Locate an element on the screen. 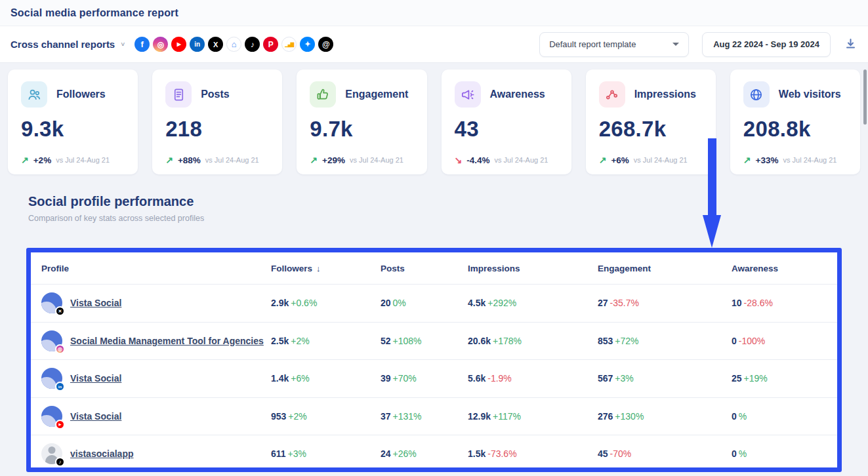 Image resolution: width=868 pixels, height=476 pixels. column-header-profile: Profile is located at coordinates (151, 269).